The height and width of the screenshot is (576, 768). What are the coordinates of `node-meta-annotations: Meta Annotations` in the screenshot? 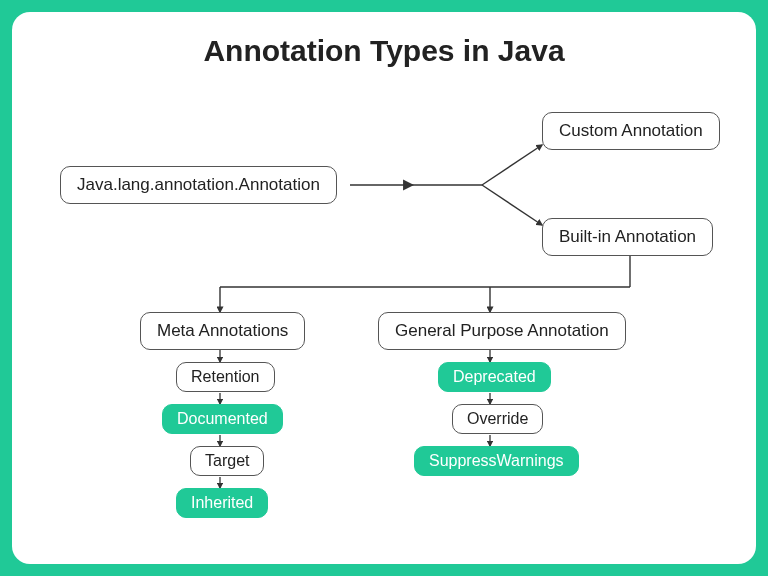 It's located at (222, 331).